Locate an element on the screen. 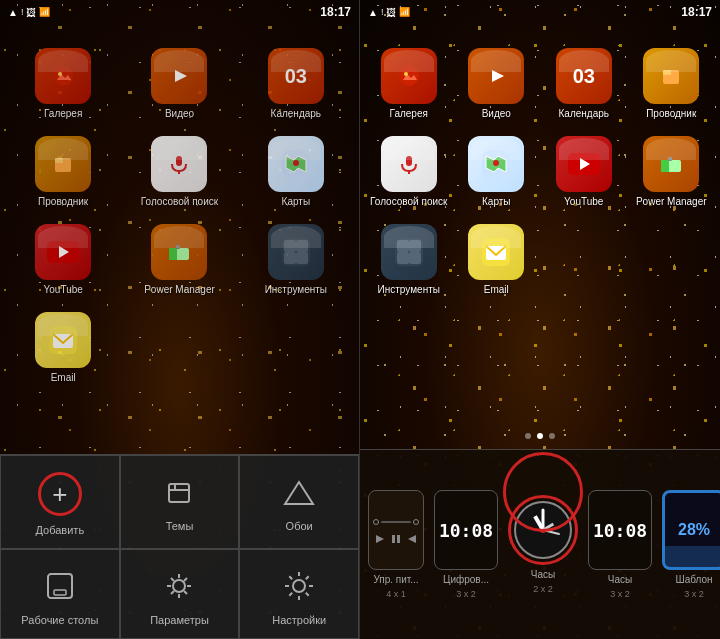  add-label: Добавить is located at coordinates (60, 530).